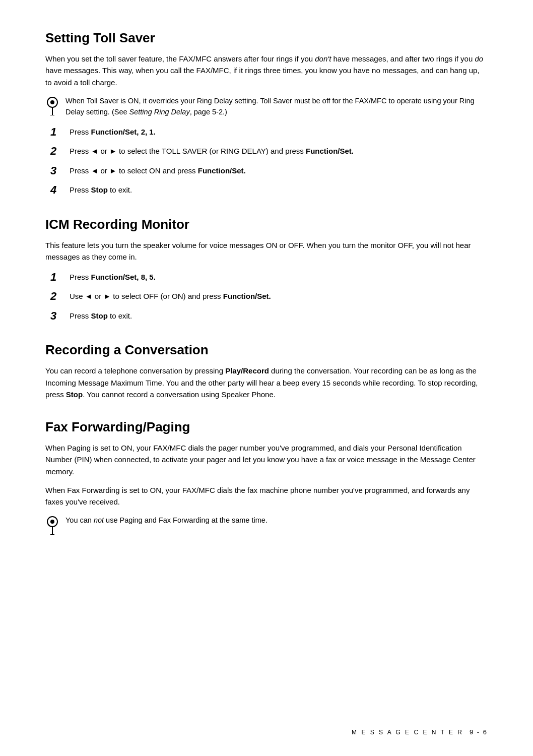 Image resolution: width=533 pixels, height=756 pixels. Describe the element at coordinates (170, 295) in the screenshot. I see `step-text-icm-2: Use ◄ or ► to select OFF (or ON) and pre…` at that location.